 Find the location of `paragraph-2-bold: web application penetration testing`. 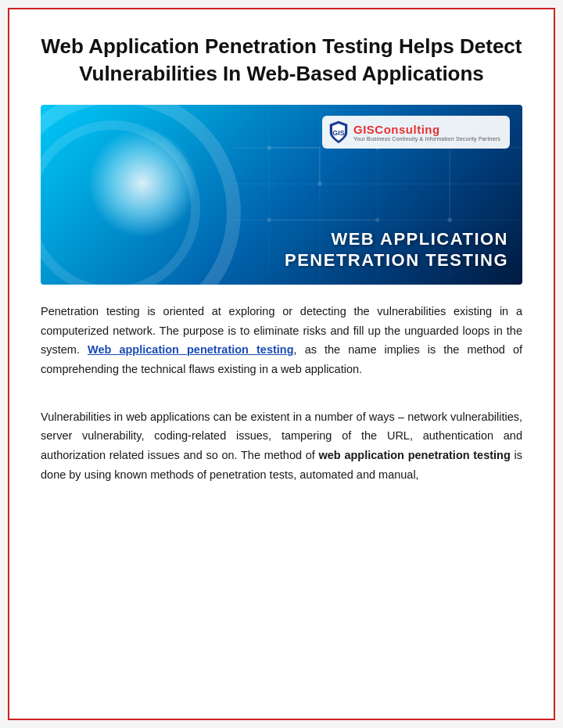

paragraph-2-bold: web application penetration testing is located at coordinates (414, 455).